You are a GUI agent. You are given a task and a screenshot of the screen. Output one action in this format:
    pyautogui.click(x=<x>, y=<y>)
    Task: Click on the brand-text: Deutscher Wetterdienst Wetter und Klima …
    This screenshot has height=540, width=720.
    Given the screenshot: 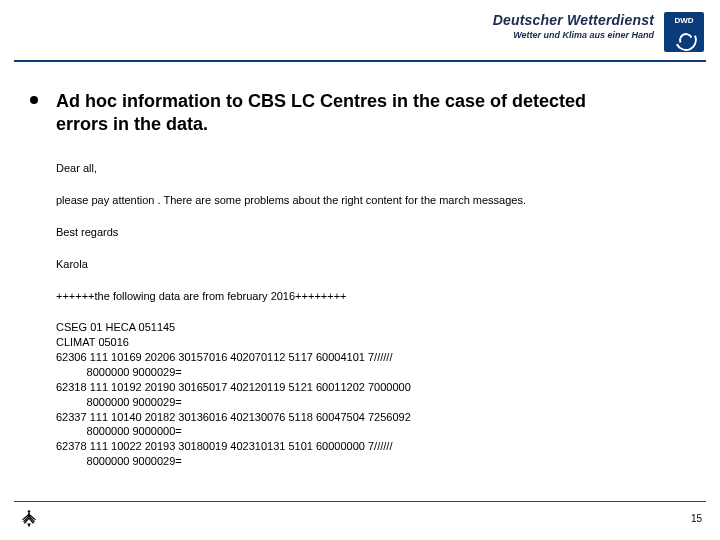 What is the action you would take?
    pyautogui.click(x=574, y=26)
    